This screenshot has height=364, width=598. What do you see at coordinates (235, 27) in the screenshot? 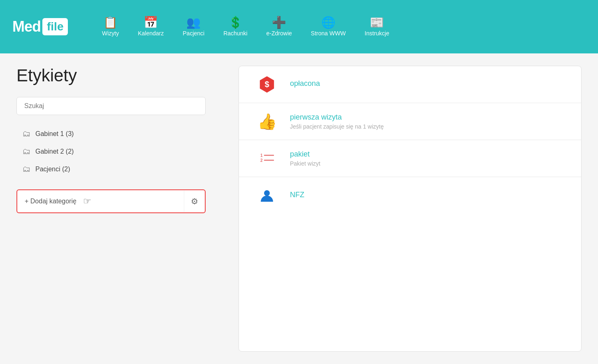
I see `nav-item-rachunki: 💲 Rachunki` at bounding box center [235, 27].